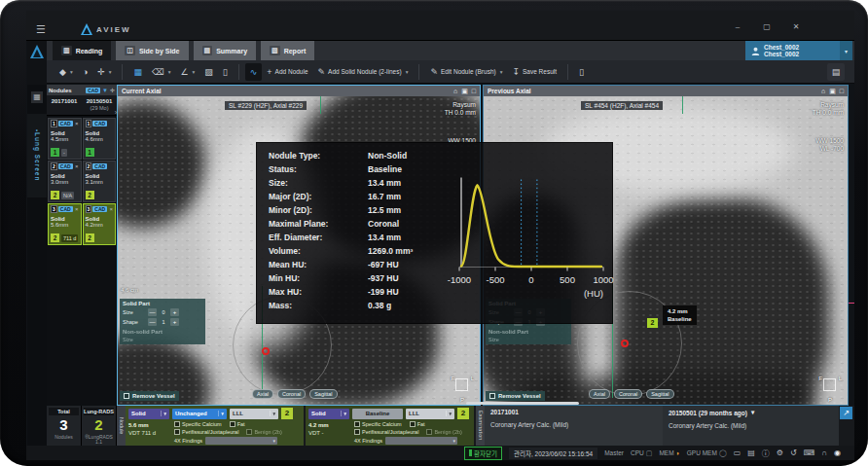  Describe the element at coordinates (523, 403) in the screenshot. I see `scrollbar` at that location.